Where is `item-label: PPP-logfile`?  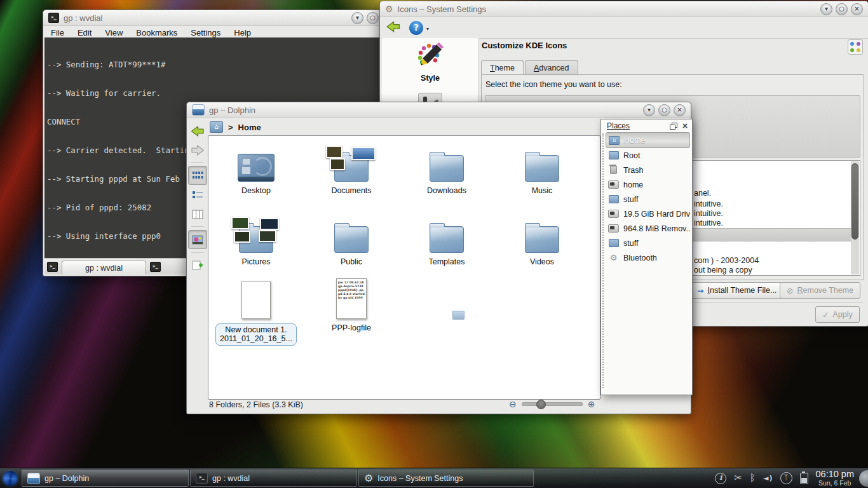 item-label: PPP-logfile is located at coordinates (351, 328).